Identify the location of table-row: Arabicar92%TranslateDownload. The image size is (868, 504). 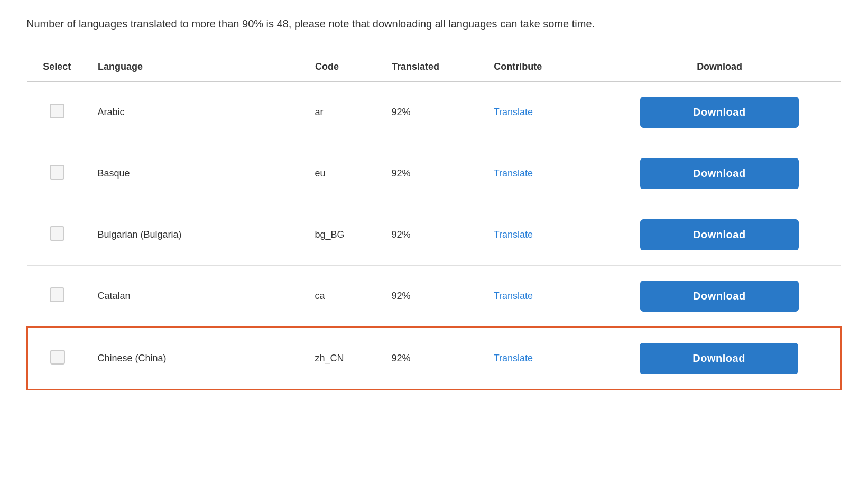
(435, 112).